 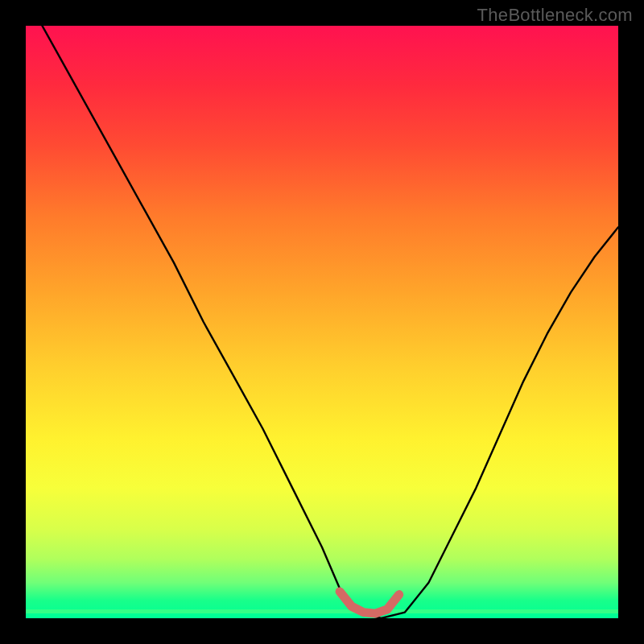 I want to click on optimal-range-marker, so click(x=369, y=602).